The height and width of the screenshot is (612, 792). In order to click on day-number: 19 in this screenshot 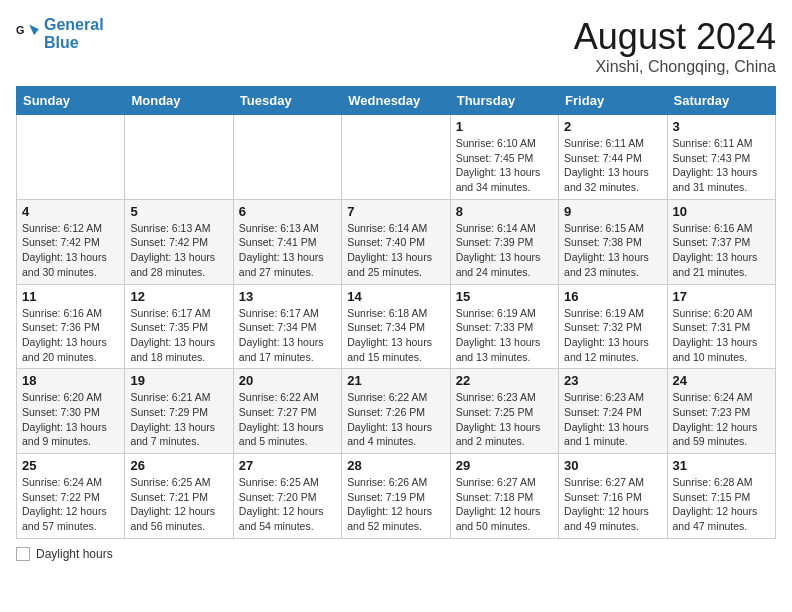, I will do `click(178, 380)`.